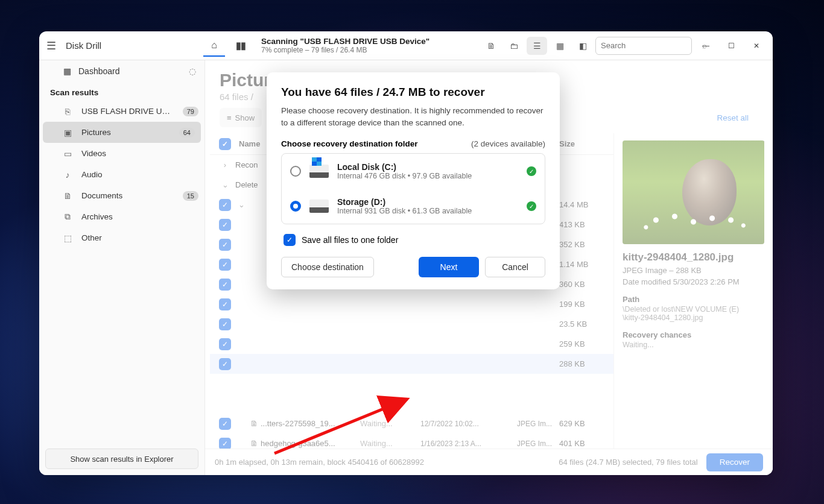  What do you see at coordinates (413, 171) in the screenshot?
I see `destination-option: Local Disk (C:) Internal 476 GB disk • 9…` at bounding box center [413, 171].